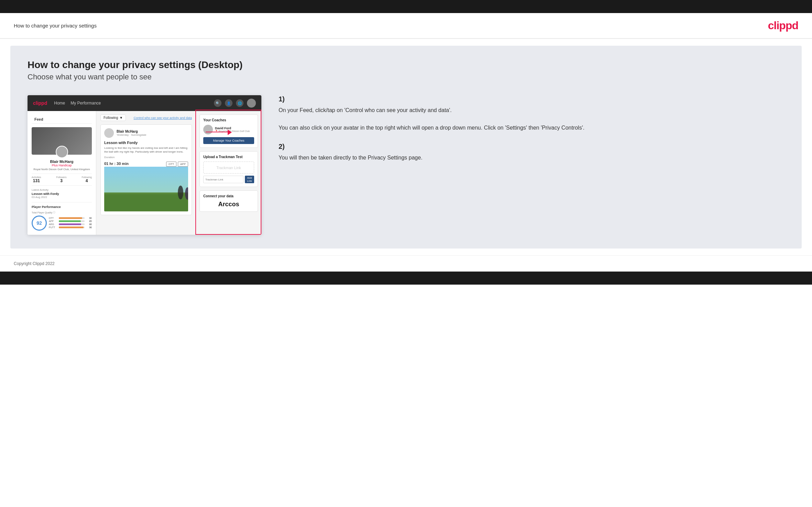 Image resolution: width=812 pixels, height=507 pixels. What do you see at coordinates (87, 177) in the screenshot?
I see `stat-following-label: Following` at bounding box center [87, 177].